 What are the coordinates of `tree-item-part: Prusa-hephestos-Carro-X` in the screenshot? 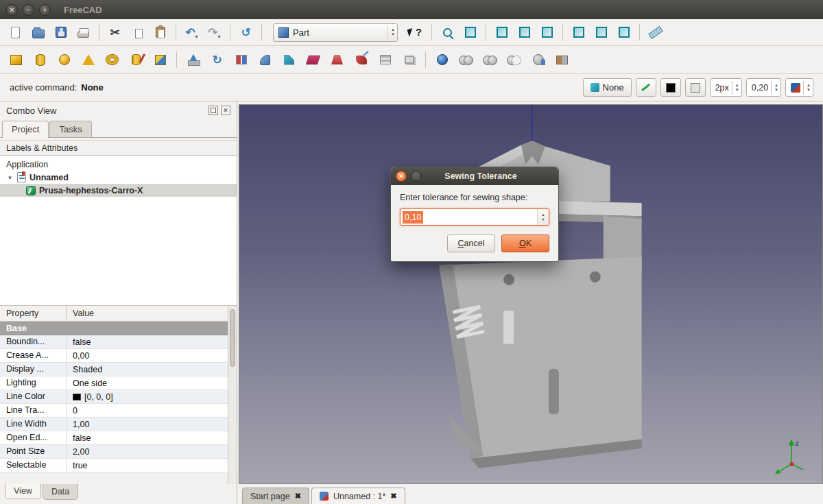 It's located at (118, 191).